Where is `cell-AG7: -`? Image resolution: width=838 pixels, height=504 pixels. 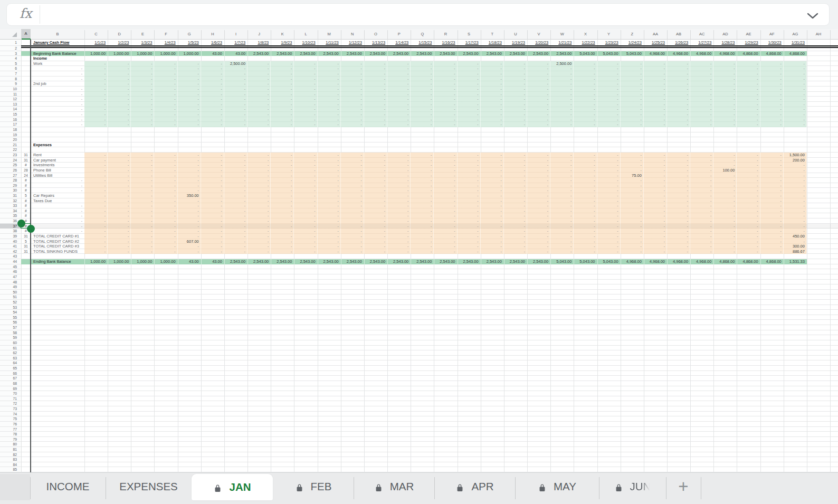 cell-AG7: - is located at coordinates (795, 74).